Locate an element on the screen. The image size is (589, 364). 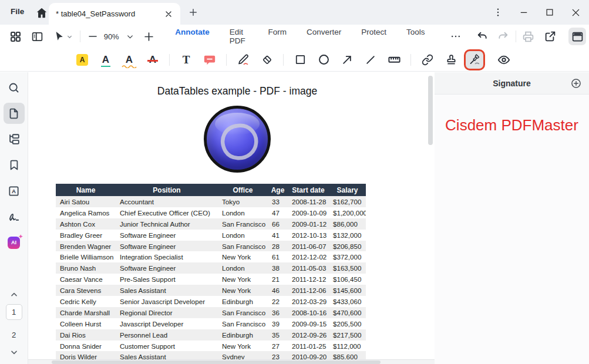
undo-button is located at coordinates (482, 36).